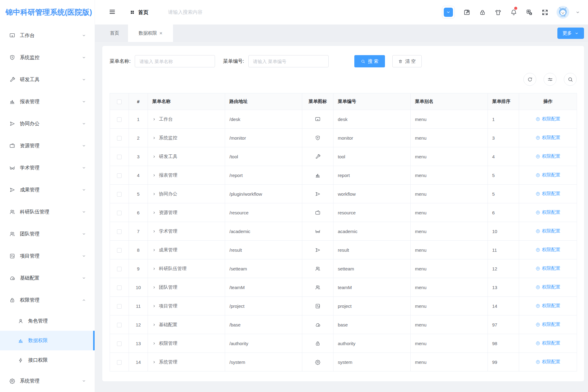 This screenshot has width=588, height=392. Describe the element at coordinates (47, 146) in the screenshot. I see `sidebar-item-resource: 资源管理` at that location.